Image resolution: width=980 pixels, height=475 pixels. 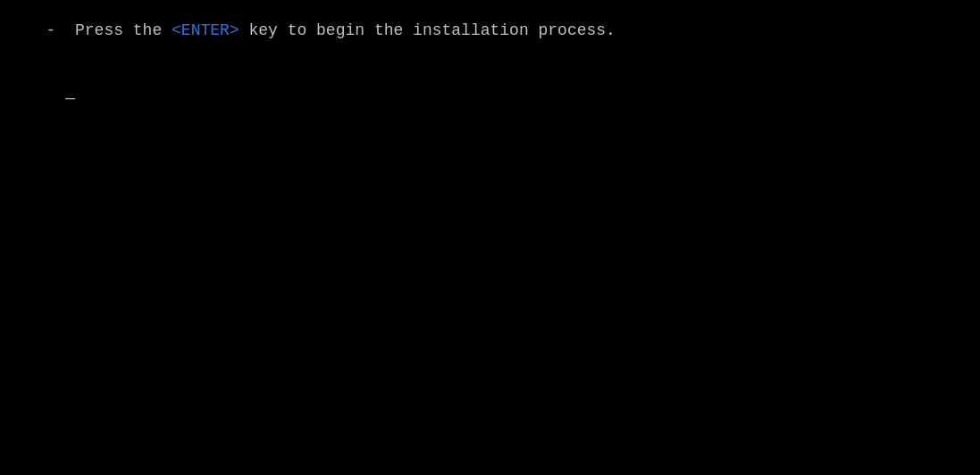 I want to click on line-suffix: key to begin the installation process., so click(x=427, y=30).